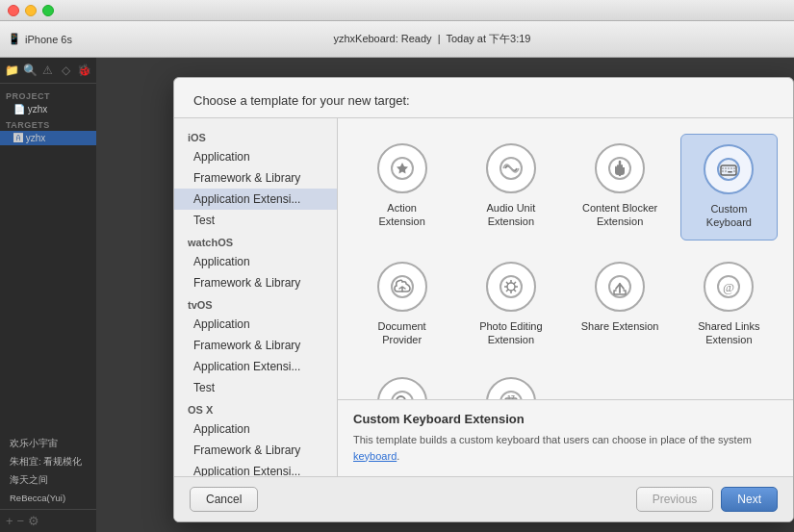  Describe the element at coordinates (511, 389) in the screenshot. I see `today-extension-icon: 17` at that location.